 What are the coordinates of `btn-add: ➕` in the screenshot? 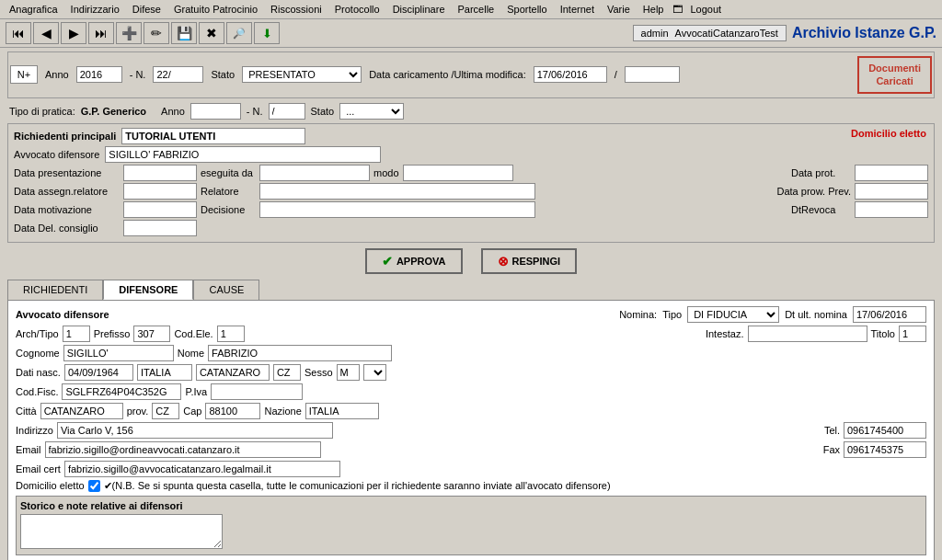 It's located at (129, 33).